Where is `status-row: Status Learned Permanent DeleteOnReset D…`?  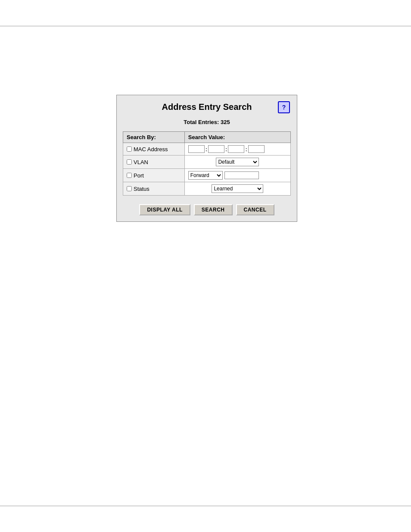 status-row: Status Learned Permanent DeleteOnReset D… is located at coordinates (207, 189).